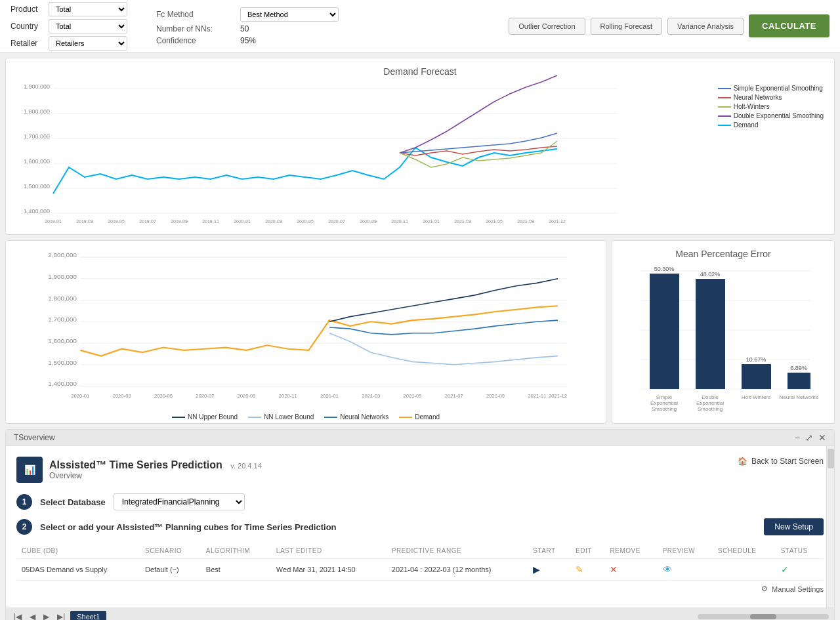  What do you see at coordinates (744, 551) in the screenshot?
I see `col-schedule: SCHEDULE` at bounding box center [744, 551].